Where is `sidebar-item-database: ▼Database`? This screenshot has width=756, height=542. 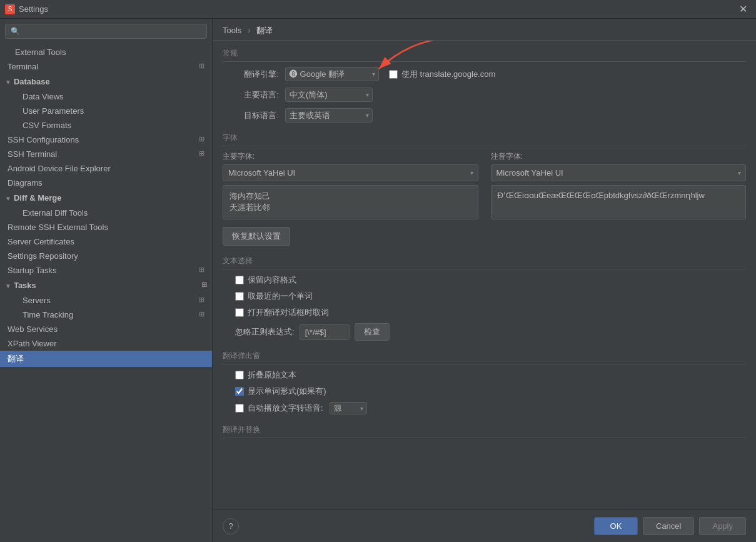 sidebar-item-database: ▼Database is located at coordinates (106, 81).